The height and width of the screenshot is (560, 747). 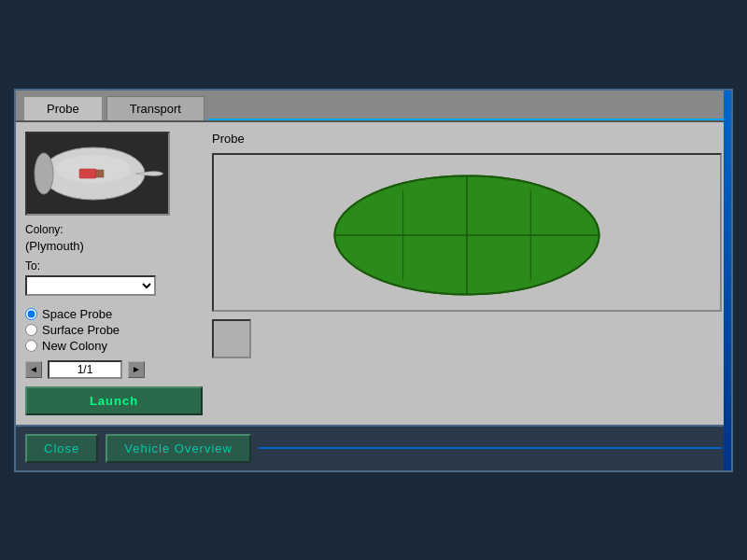 What do you see at coordinates (374, 106) in the screenshot?
I see `tab-bar: Probe Transport` at bounding box center [374, 106].